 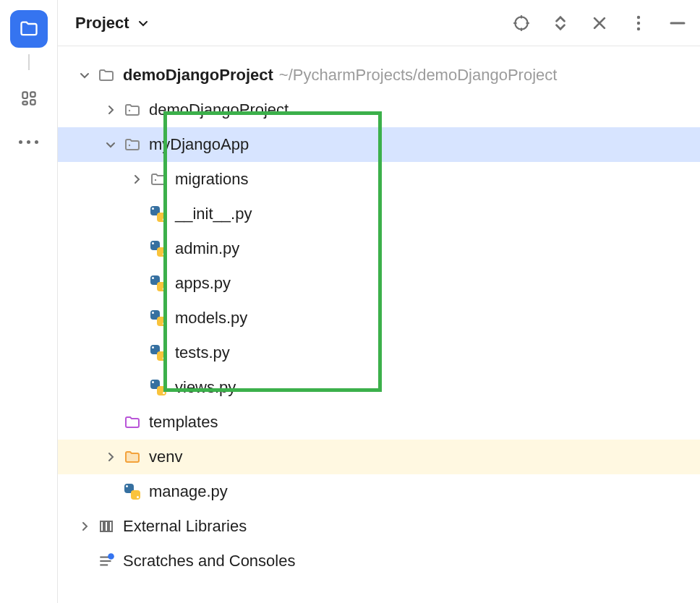 I want to click on tree-node-file: models.py, so click(x=379, y=318).